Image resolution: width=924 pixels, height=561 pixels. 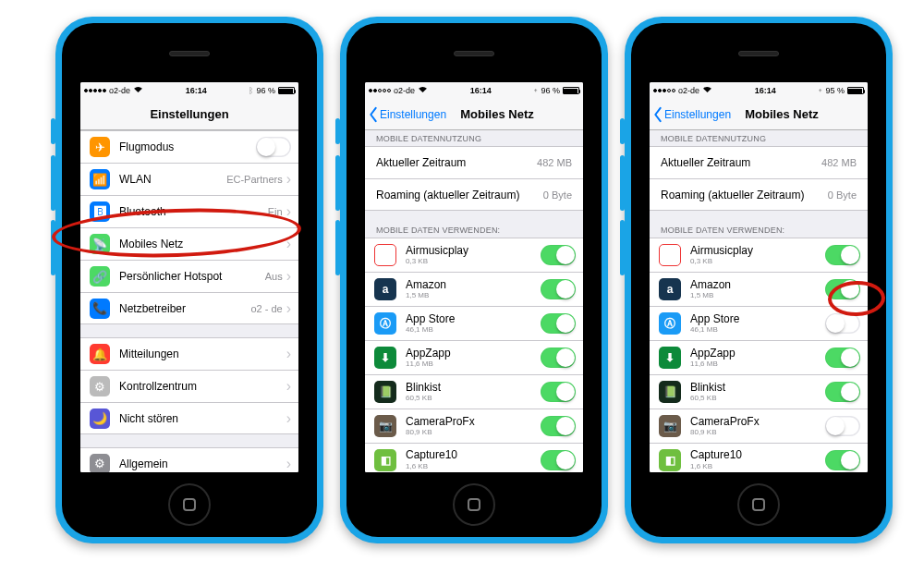 What do you see at coordinates (189, 301) in the screenshot?
I see `settings-list: ✈Flugmodus📶WLANEC-Partners›🅱BluetoothEin…` at bounding box center [189, 301].